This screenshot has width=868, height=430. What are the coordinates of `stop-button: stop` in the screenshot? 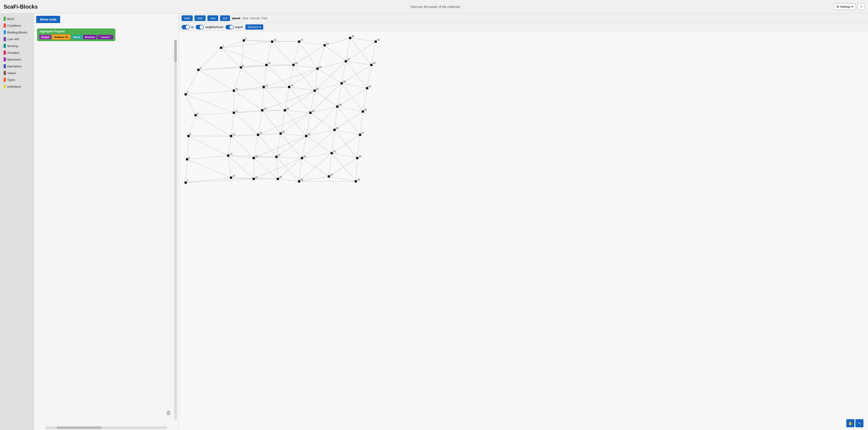 It's located at (213, 18).